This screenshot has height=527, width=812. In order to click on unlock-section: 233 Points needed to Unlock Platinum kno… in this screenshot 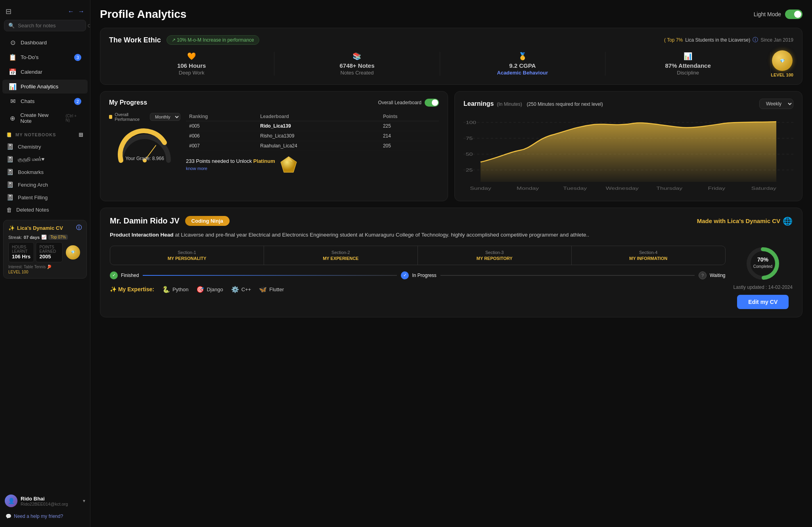, I will do `click(312, 164)`.